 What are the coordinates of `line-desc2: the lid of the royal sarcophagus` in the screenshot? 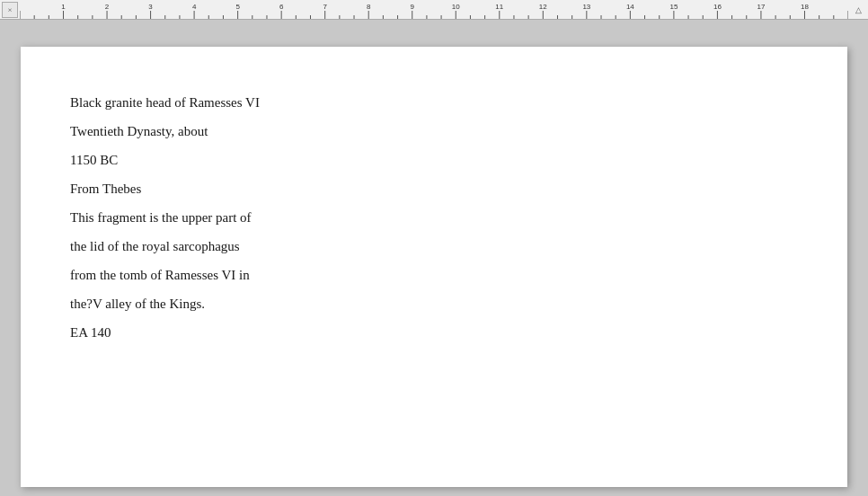 It's located at (434, 246).